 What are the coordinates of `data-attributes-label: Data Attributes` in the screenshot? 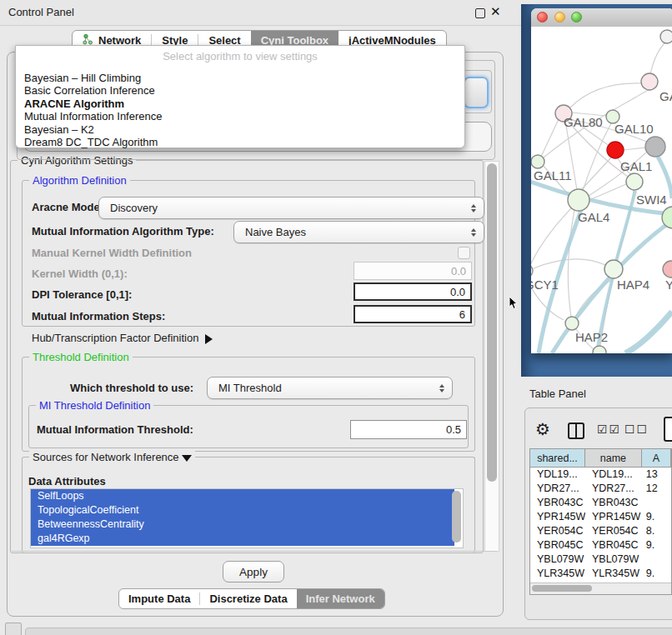 It's located at (67, 482).